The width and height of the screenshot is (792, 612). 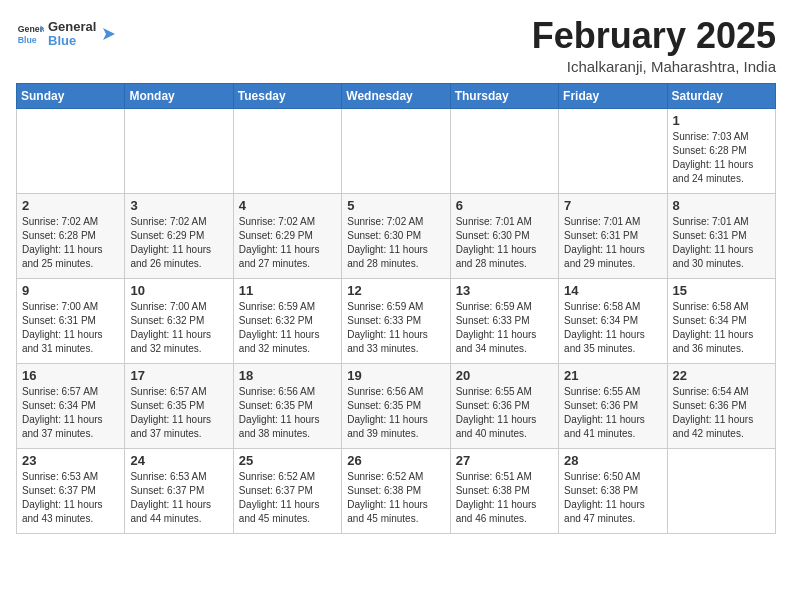 What do you see at coordinates (721, 236) in the screenshot?
I see `calendar-cell: 8Sunrise: 7:01 AM Sunset: 6:31 PM Daylig…` at bounding box center [721, 236].